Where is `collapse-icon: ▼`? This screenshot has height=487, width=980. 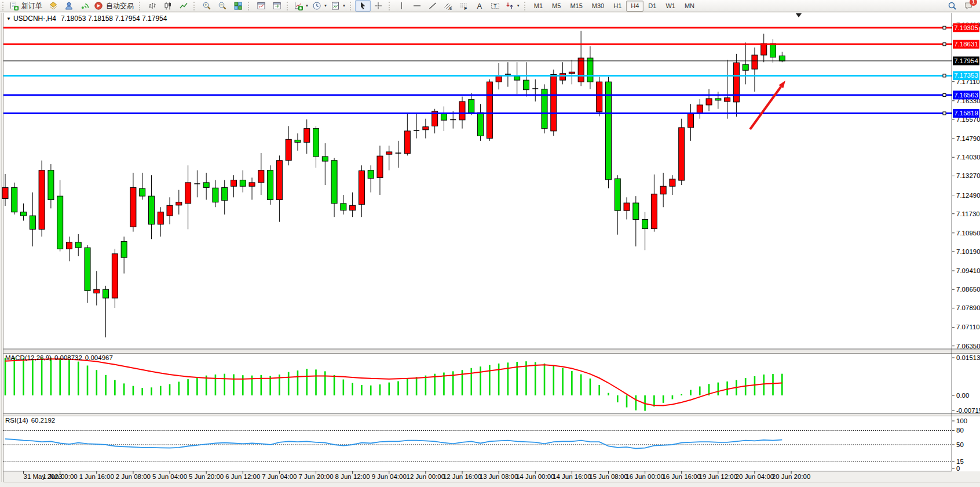
collapse-icon: ▼ is located at coordinates (9, 19).